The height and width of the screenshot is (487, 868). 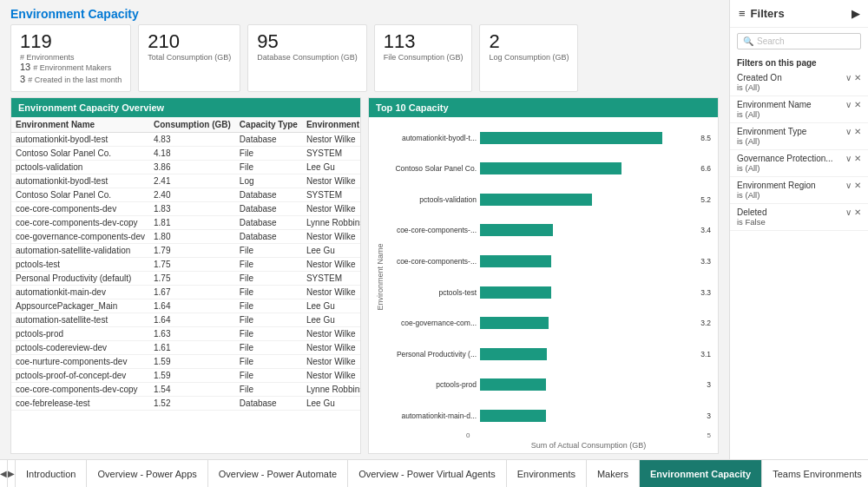 I want to click on table-row: coe-core-components-dev-copy1.54FileLynn…, so click(x=186, y=389).